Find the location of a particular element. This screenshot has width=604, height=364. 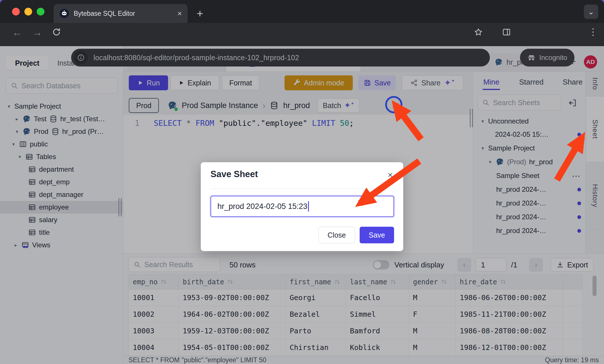

save-sheet-modal: Save Sheet × hr_prod 2024-02-05 15:23 Cl… is located at coordinates (302, 207).